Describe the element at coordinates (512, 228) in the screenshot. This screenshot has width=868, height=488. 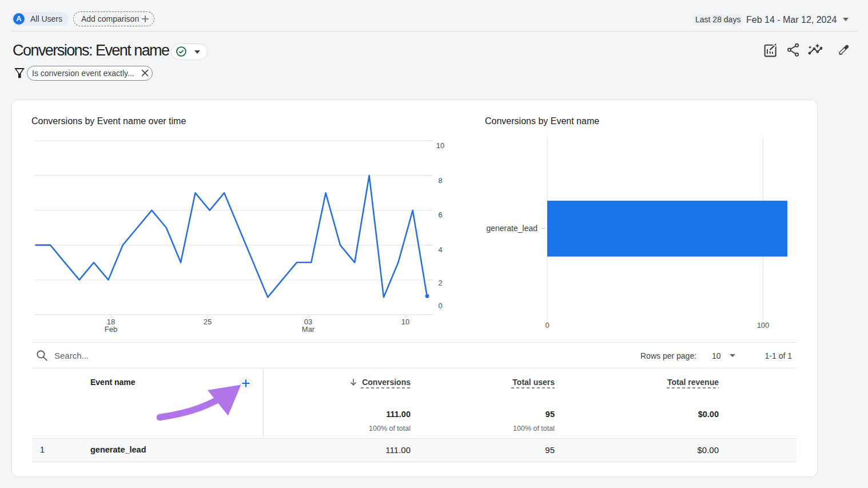
I see `svg-text: generate_lead` at that location.